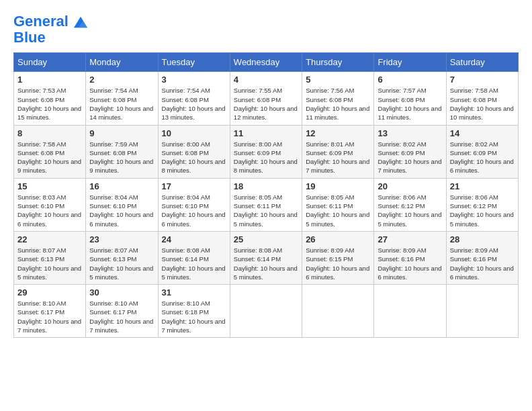 The width and height of the screenshot is (532, 411). What do you see at coordinates (193, 258) in the screenshot?
I see `calendar-cell: 24 Sunrise: 8:08 AMSunset: 6:14 PMDaylig…` at bounding box center [193, 258].